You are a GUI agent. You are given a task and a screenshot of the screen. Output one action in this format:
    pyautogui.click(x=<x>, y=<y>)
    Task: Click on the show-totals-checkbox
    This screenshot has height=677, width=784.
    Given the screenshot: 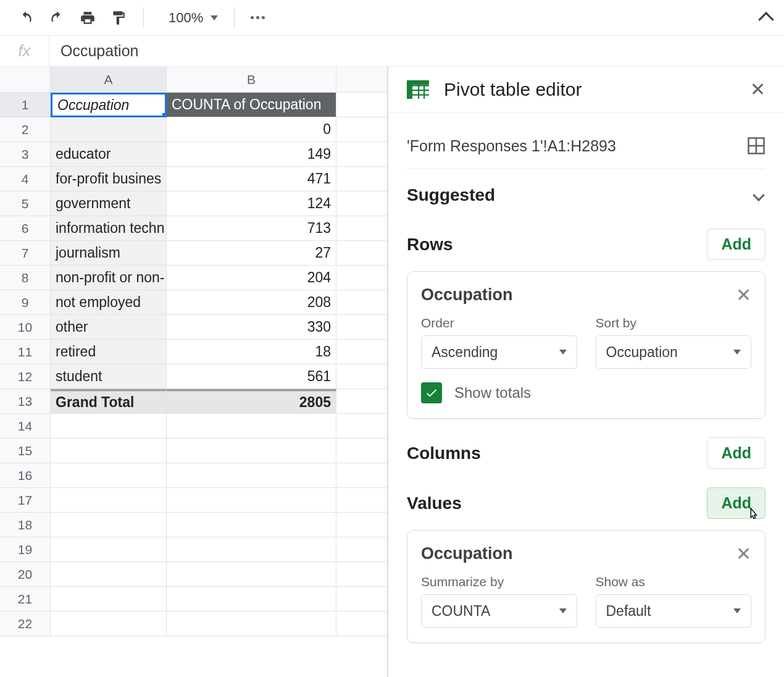 What is the action you would take?
    pyautogui.click(x=432, y=393)
    